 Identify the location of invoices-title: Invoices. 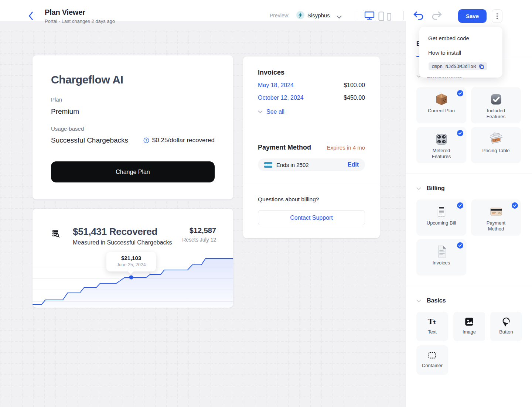
(311, 66).